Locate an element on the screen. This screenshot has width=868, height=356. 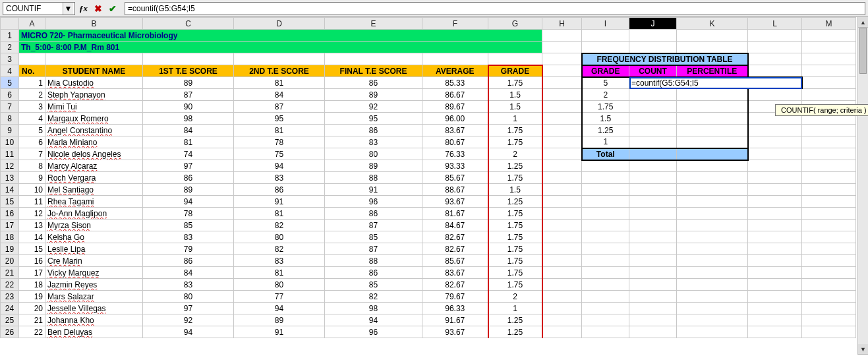
row-header-16: 16 is located at coordinates (10, 214).